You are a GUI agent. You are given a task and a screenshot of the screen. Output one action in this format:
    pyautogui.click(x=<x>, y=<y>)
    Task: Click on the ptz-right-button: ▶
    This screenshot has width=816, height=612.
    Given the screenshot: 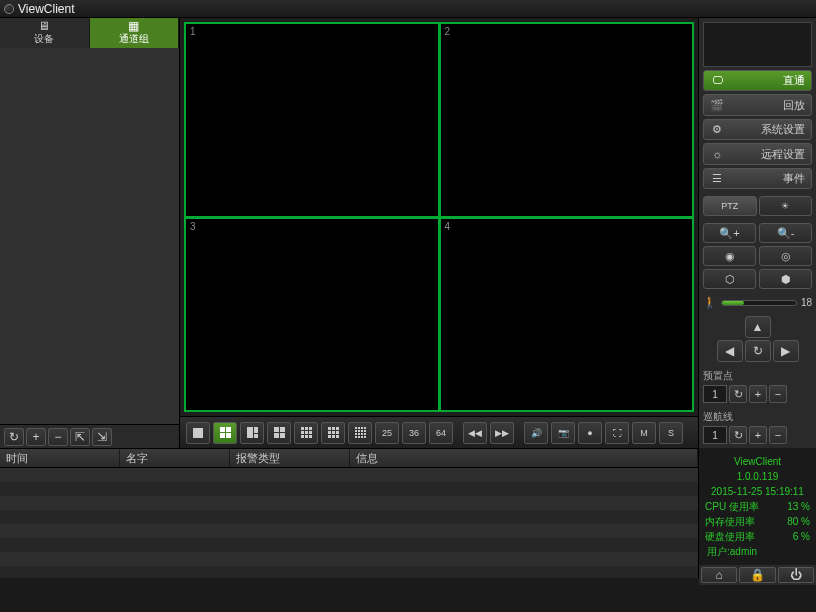 What is the action you would take?
    pyautogui.click(x=786, y=351)
    